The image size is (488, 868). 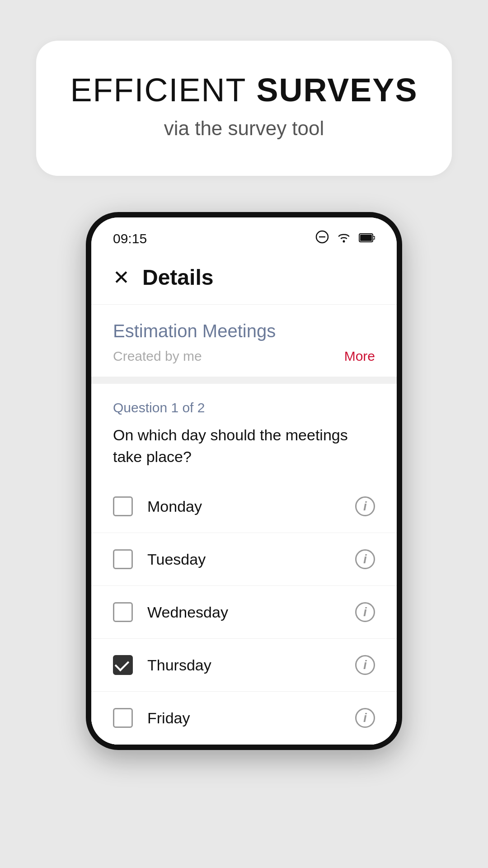 What do you see at coordinates (244, 128) in the screenshot?
I see `hero-subtitle: via the survey tool` at bounding box center [244, 128].